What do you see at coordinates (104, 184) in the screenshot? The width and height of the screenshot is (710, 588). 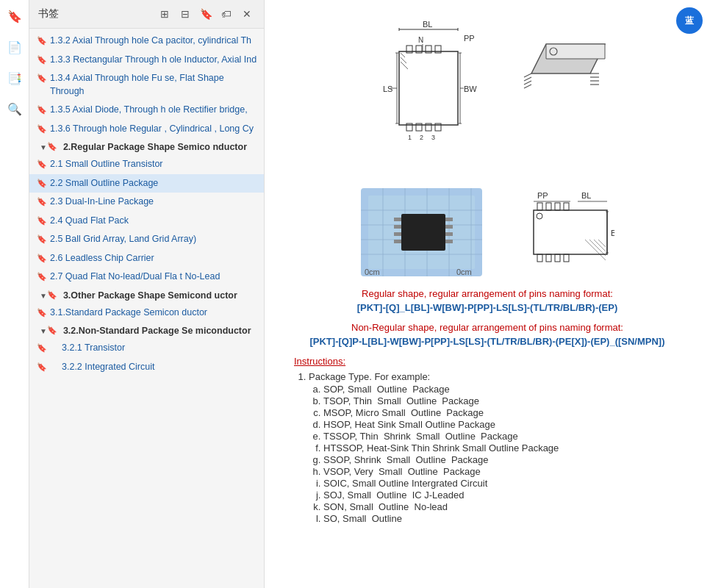 I see `bookmark-label: 2.2 Small Outline Package` at bounding box center [104, 184].